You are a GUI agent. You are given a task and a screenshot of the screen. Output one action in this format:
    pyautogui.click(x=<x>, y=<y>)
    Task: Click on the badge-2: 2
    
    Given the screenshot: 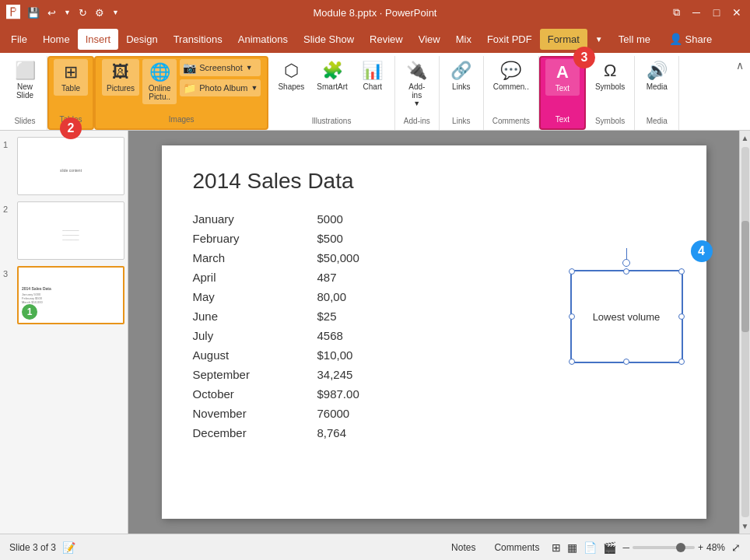 What is the action you would take?
    pyautogui.click(x=71, y=128)
    